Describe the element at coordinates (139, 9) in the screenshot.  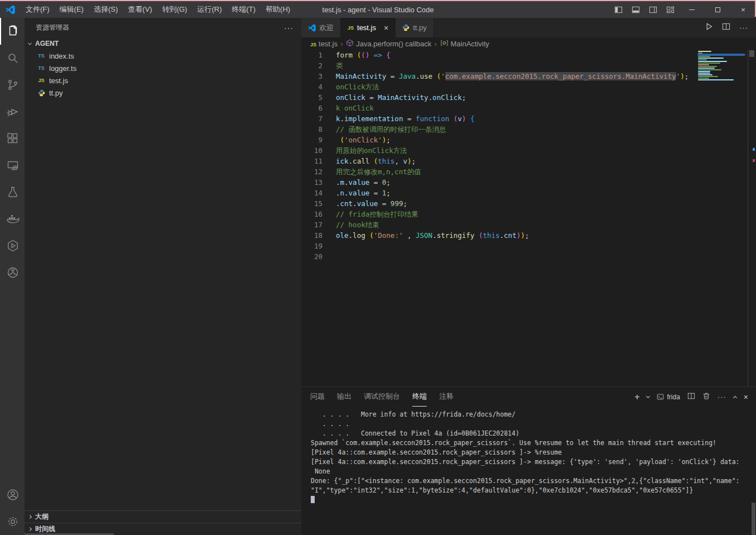
I see `menu-查看V: 查看(V)` at that location.